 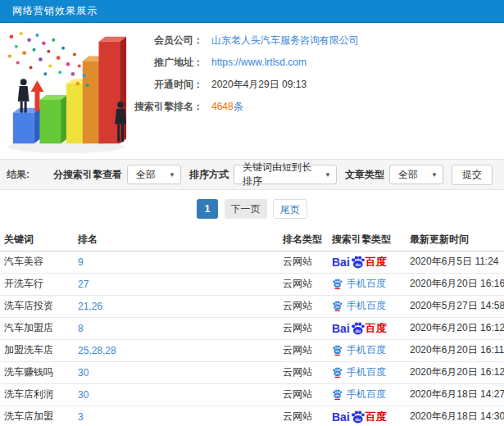 I want to click on page-1-button: 1, so click(x=207, y=209).